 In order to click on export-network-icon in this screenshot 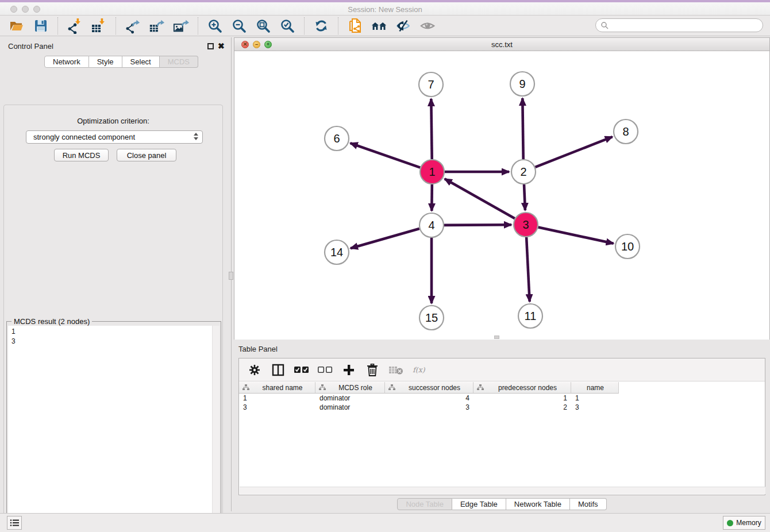, I will do `click(133, 26)`.